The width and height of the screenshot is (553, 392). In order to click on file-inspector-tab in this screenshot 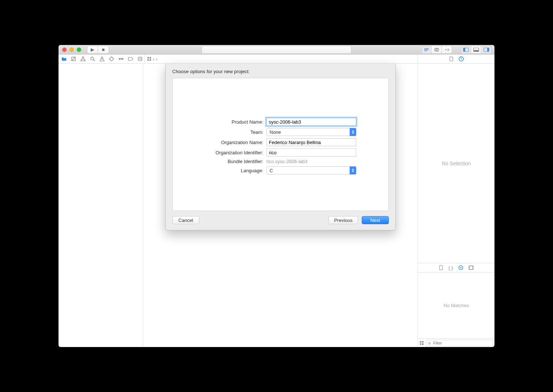, I will do `click(451, 59)`.